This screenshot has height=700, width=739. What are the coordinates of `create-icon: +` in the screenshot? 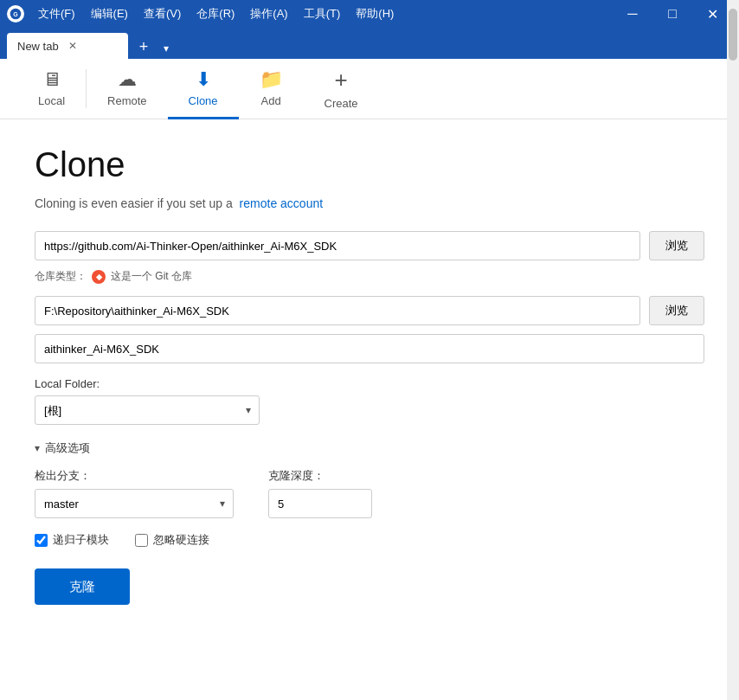 It's located at (341, 80).